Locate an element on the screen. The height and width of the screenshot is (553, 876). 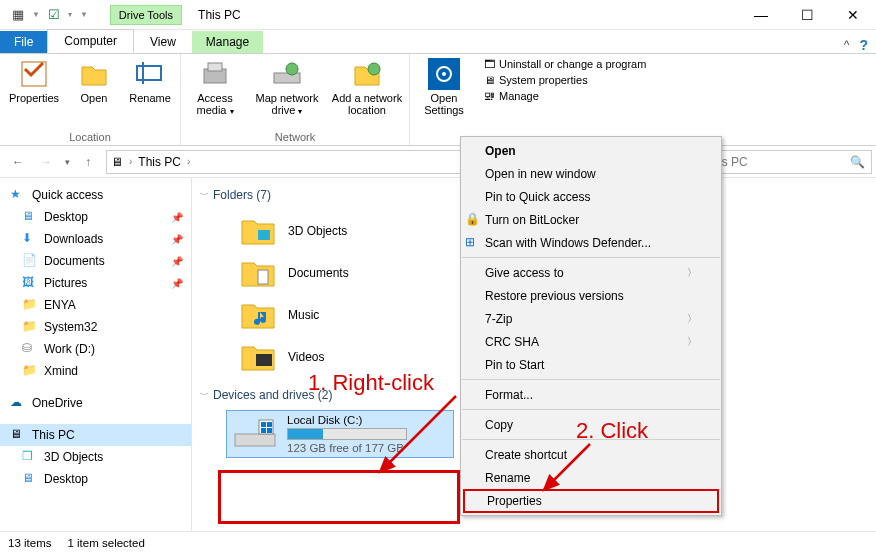
media-icon is located at coordinates (215, 74).